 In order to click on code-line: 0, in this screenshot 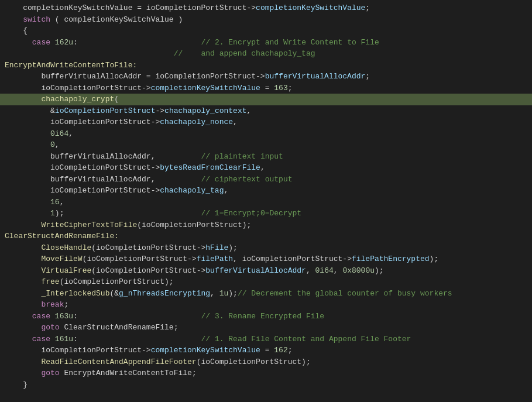, I will do `click(266, 145)`.